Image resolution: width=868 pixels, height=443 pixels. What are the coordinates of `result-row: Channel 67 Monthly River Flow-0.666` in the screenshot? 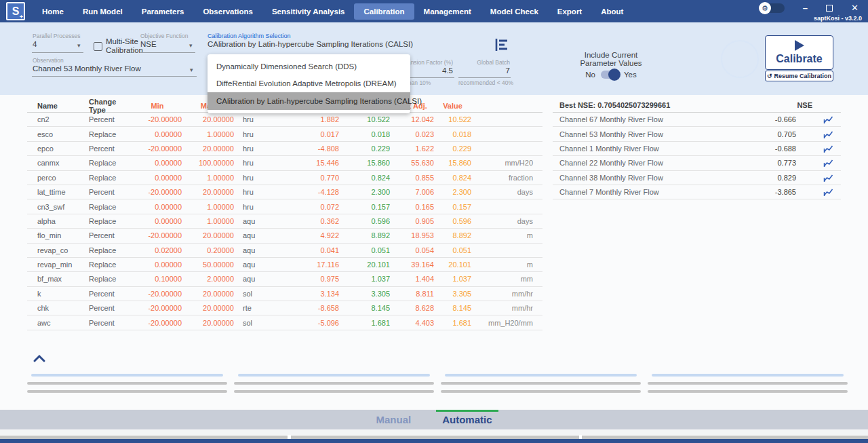 It's located at (697, 119).